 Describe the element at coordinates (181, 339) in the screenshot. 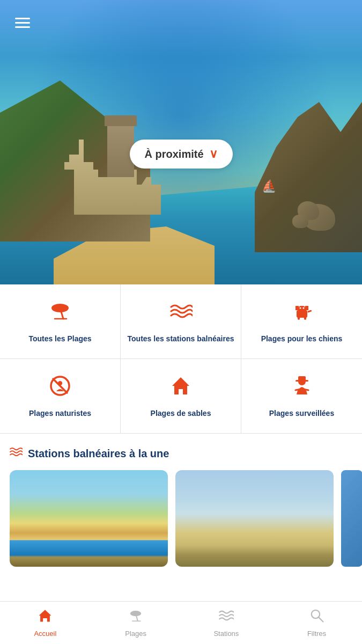

I see `category-all-stations-label: Toutes les stations balnéaires` at that location.